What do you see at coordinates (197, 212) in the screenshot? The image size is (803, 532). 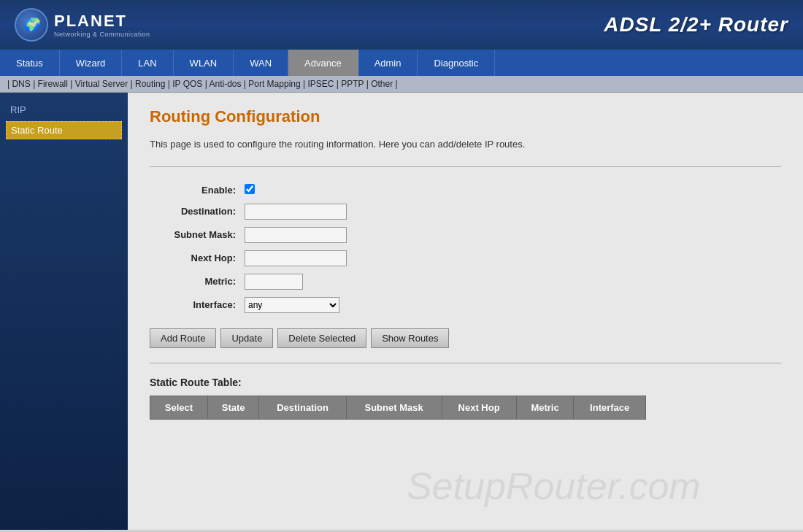 I see `destination-label: Destination:` at bounding box center [197, 212].